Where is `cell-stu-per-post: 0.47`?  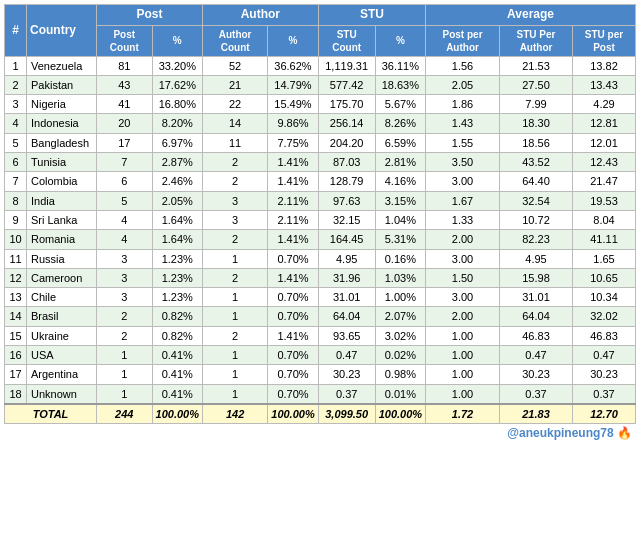
cell-stu-per-post: 0.47 is located at coordinates (604, 356).